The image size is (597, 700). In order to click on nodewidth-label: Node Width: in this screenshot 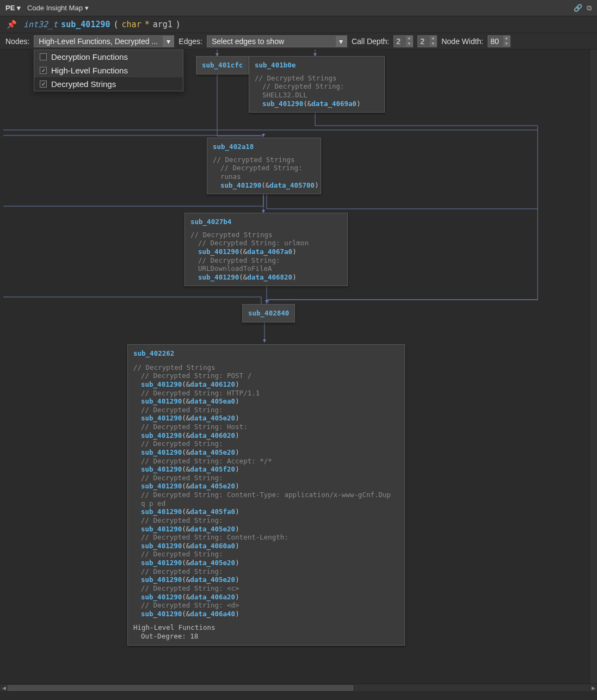, I will do `click(463, 41)`.